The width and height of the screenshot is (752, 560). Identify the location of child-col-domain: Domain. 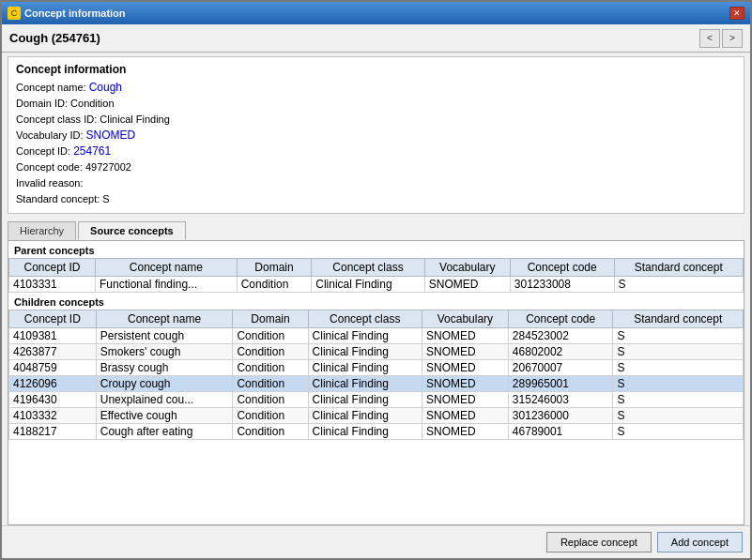
(270, 319).